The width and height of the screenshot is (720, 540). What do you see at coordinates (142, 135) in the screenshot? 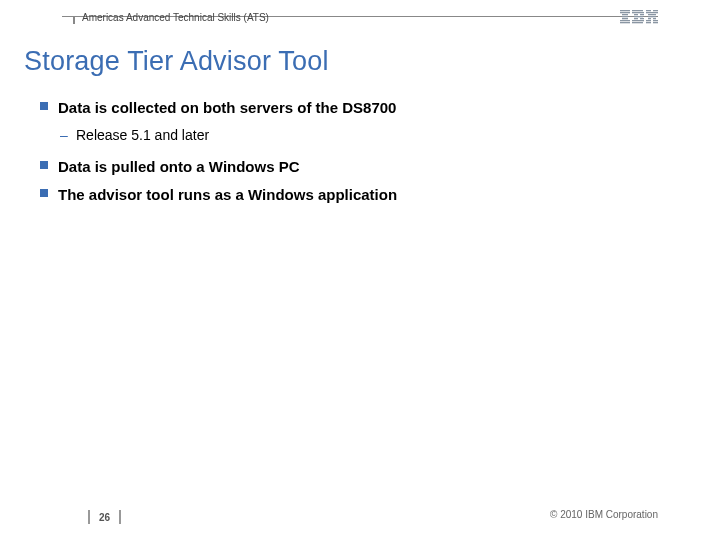
I see `bullet-text: Release 5.1 and later` at bounding box center [142, 135].